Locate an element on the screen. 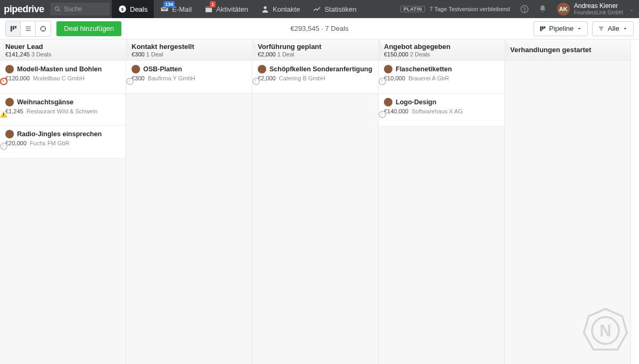 This screenshot has height=364, width=639. column-summary: €2,000 1 Deal is located at coordinates (315, 54).